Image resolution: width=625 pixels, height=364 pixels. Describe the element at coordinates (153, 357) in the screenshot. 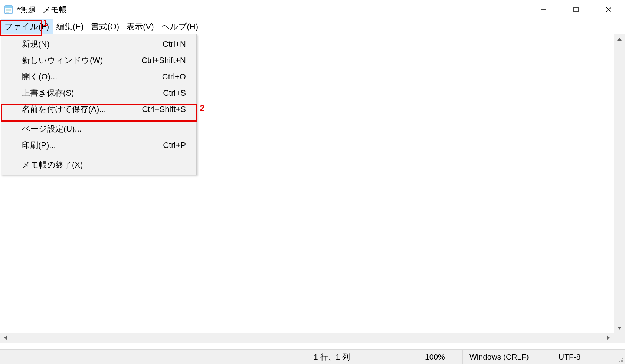

I see `status-spacer` at that location.